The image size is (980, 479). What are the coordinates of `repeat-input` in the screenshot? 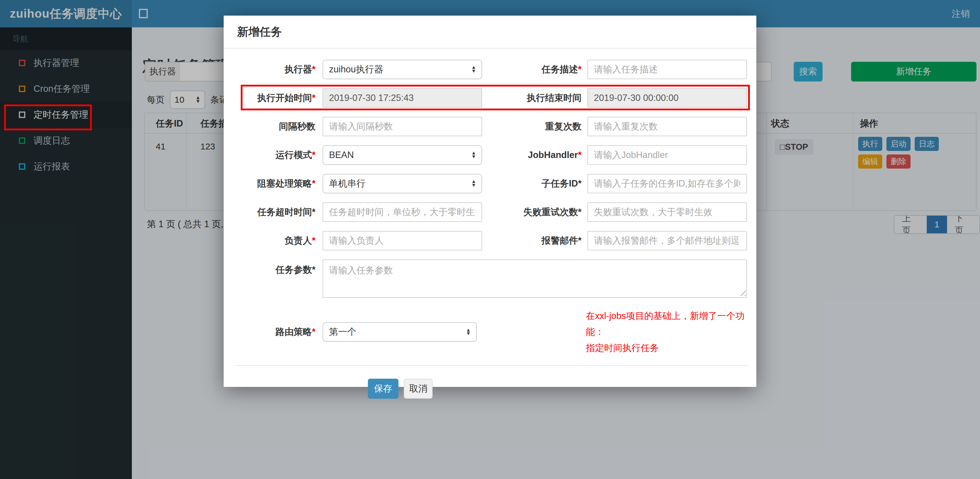 It's located at (667, 126).